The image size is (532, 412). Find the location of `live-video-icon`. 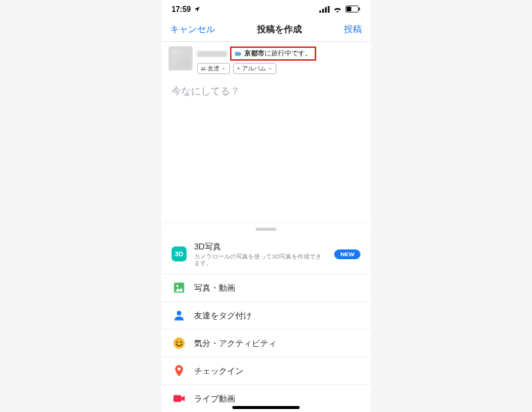

live-video-icon is located at coordinates (179, 399).